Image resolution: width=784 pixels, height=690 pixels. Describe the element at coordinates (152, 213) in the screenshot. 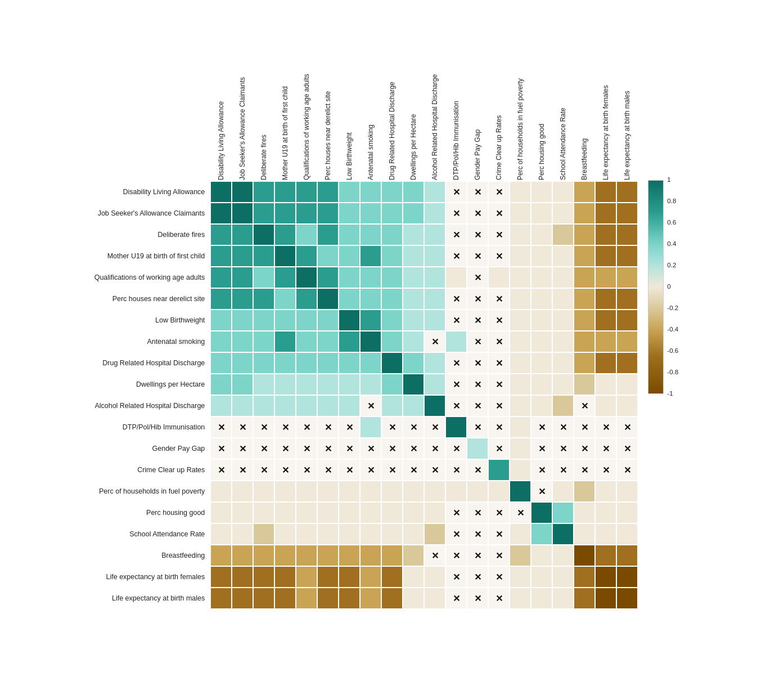

I see `row-label: Job Seeker's Allowance Claimants` at that location.